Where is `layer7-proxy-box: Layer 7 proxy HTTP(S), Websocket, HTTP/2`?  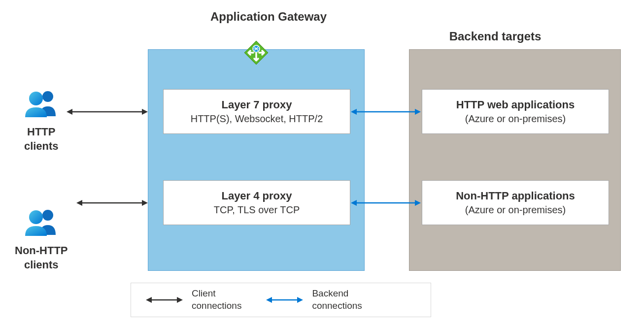 layer7-proxy-box: Layer 7 proxy HTTP(S), Websocket, HTTP/2 is located at coordinates (257, 111).